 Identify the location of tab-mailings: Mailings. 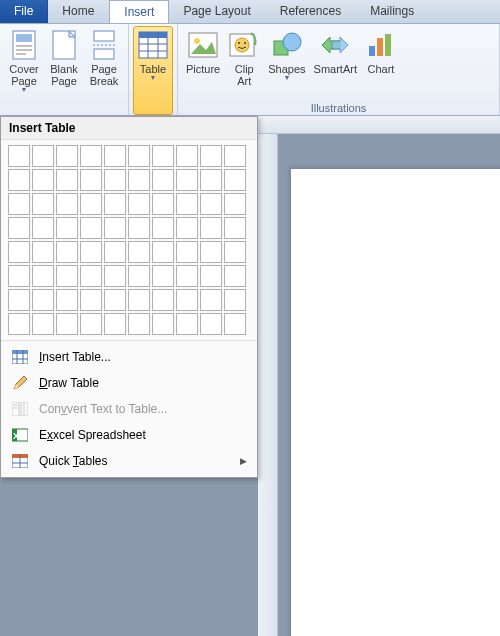
(392, 12).